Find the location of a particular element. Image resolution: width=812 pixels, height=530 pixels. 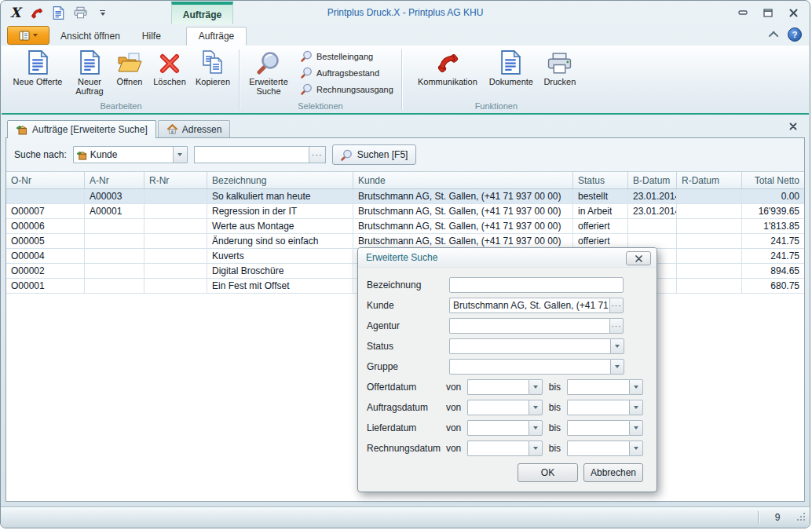

field-row-rechnungsdatum: Rechnungsdatum von bis is located at coordinates (505, 448).